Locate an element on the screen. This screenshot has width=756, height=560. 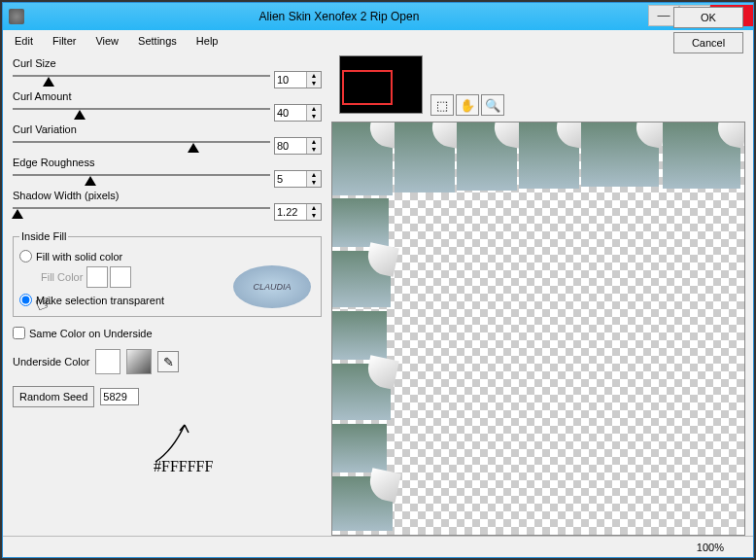
navigator-thumbnail is located at coordinates (381, 85).